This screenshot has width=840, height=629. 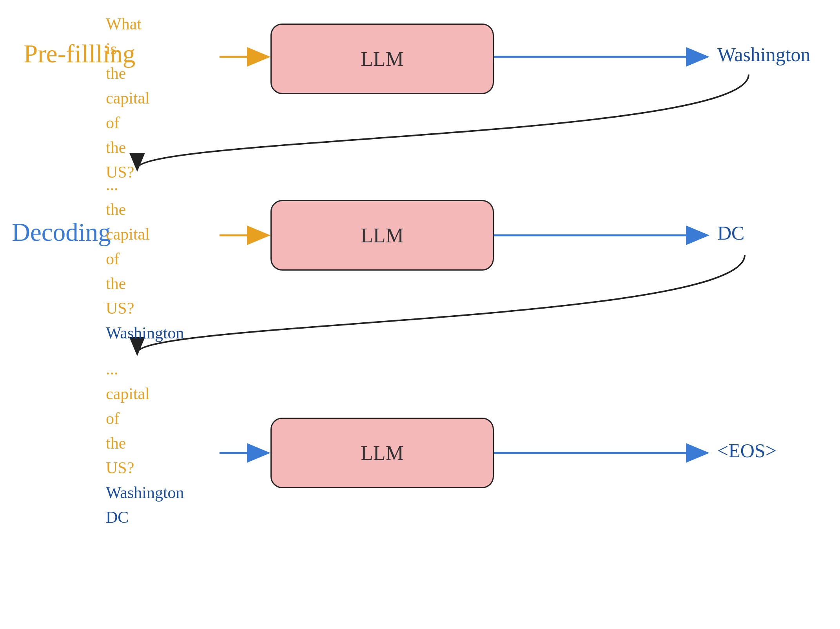 I want to click on decoding1-output: DC, so click(x=731, y=233).